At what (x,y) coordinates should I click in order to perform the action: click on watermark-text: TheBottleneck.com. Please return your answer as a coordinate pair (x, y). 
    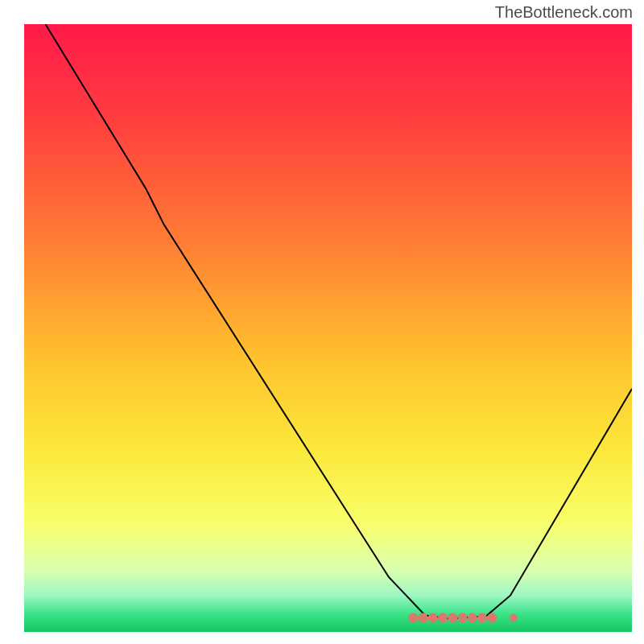
    Looking at the image, I should click on (564, 13).